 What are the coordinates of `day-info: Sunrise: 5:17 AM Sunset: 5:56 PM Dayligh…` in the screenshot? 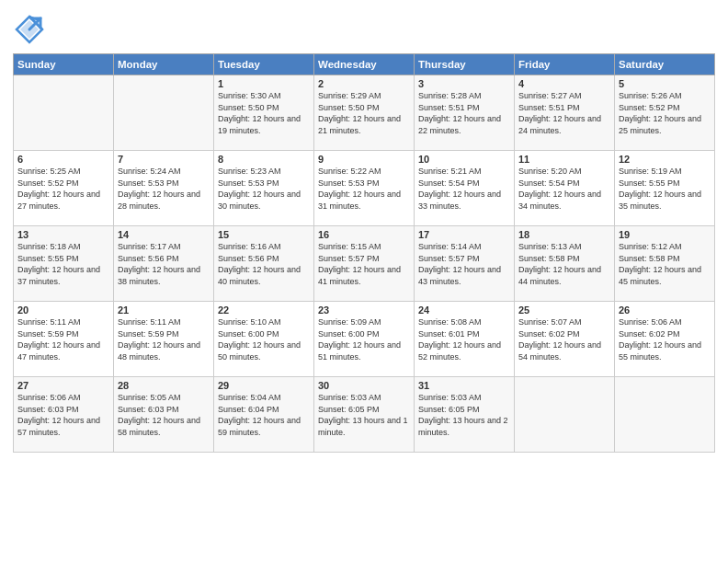 It's located at (164, 264).